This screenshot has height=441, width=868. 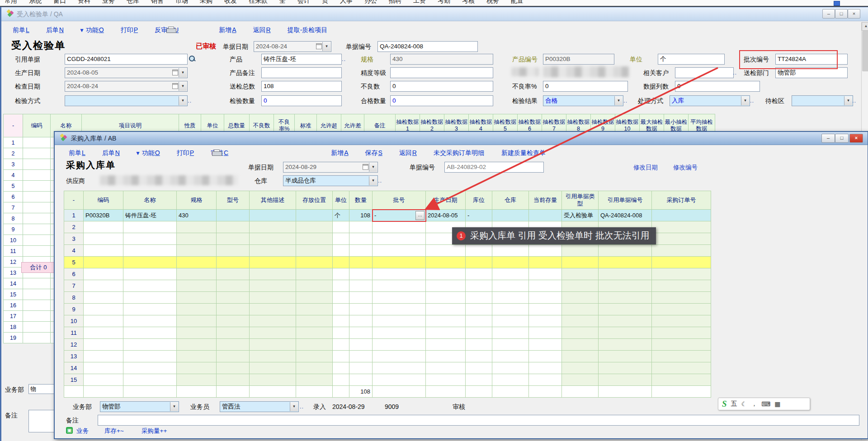 I want to click on menu-item: 市场, so click(x=182, y=3).